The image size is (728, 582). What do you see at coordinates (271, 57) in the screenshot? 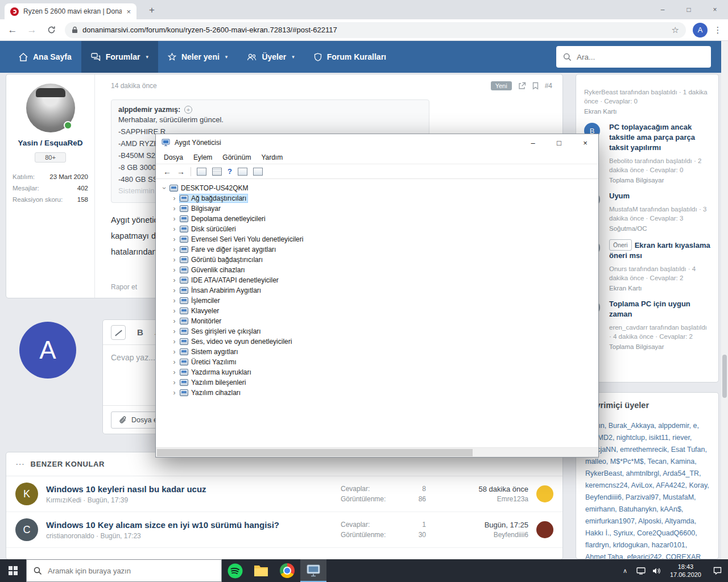
I see `nav-members: Üyeler ▾` at bounding box center [271, 57].